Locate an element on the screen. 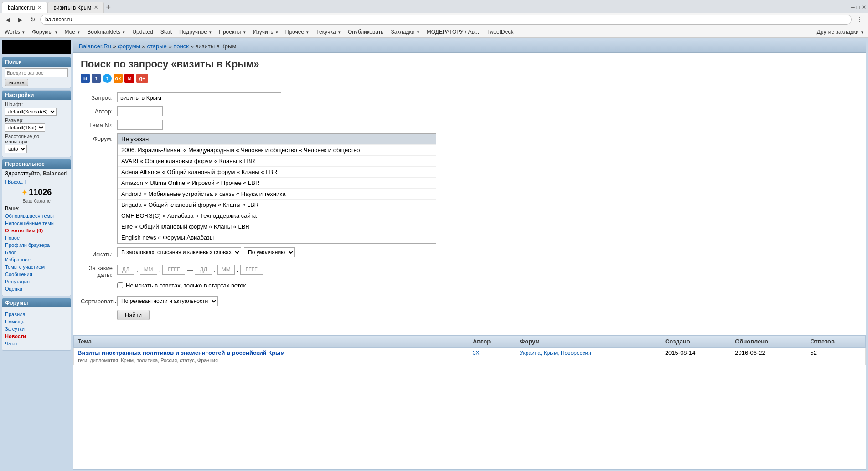  social-vk-icon: В is located at coordinates (85, 78).